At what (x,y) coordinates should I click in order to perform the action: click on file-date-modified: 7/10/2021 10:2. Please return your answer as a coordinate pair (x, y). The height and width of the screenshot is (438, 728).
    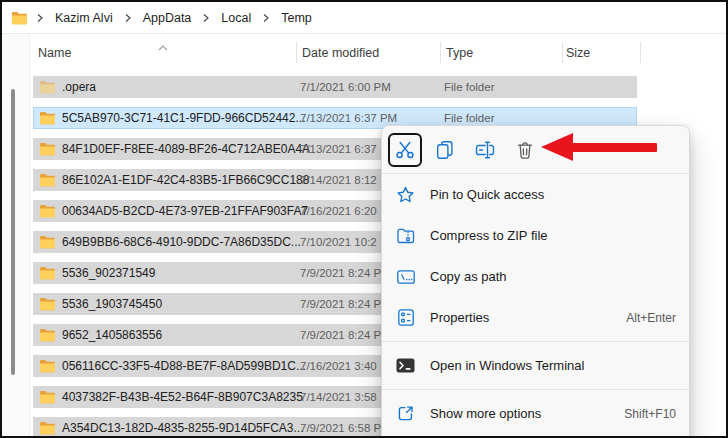
    Looking at the image, I should click on (338, 242).